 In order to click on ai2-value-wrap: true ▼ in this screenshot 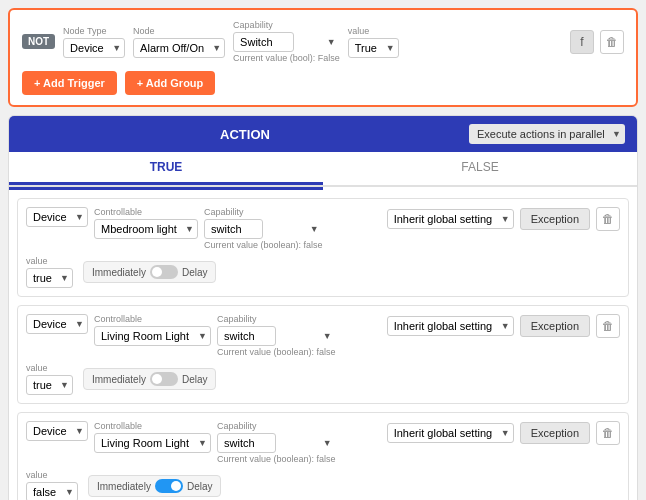, I will do `click(50, 385)`.